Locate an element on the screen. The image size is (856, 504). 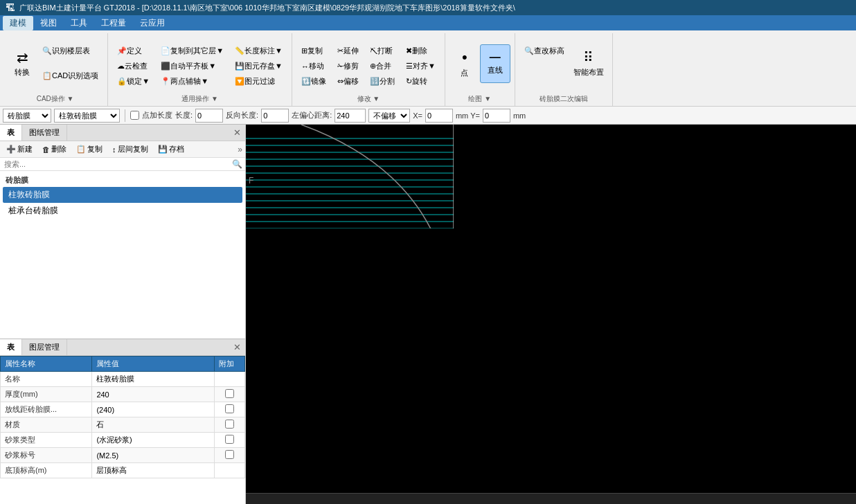
btn-move: ↔ 移动 is located at coordinates (314, 66).